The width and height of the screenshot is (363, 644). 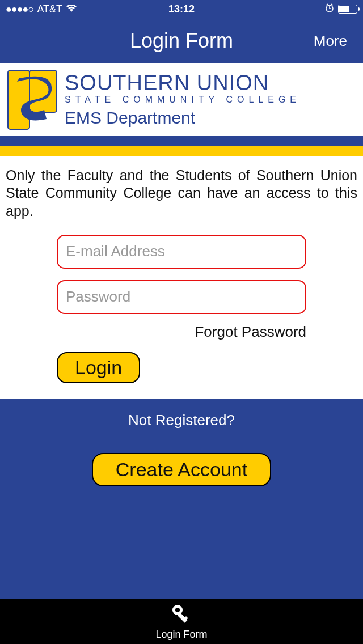 I want to click on more-button: More, so click(x=330, y=41).